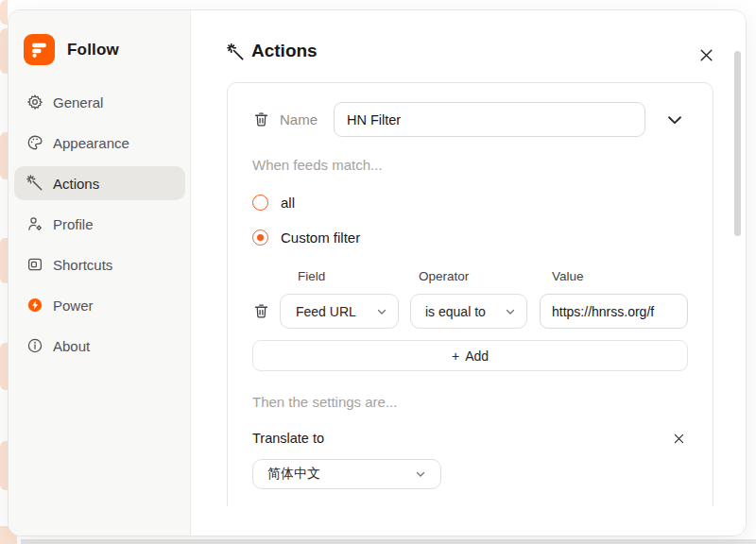 This screenshot has height=544, width=756. What do you see at coordinates (318, 164) in the screenshot?
I see `when-section-label: When feeds match...` at bounding box center [318, 164].